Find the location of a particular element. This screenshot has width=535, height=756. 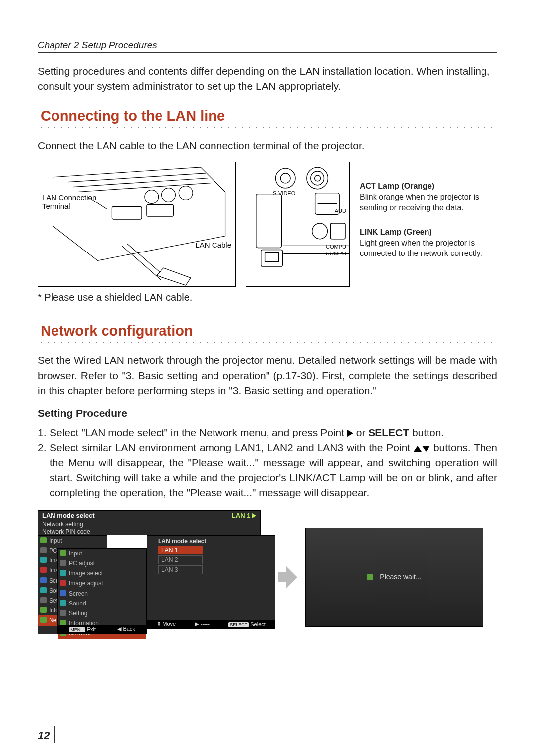

lan-option-2: LAN 2 is located at coordinates (180, 560).